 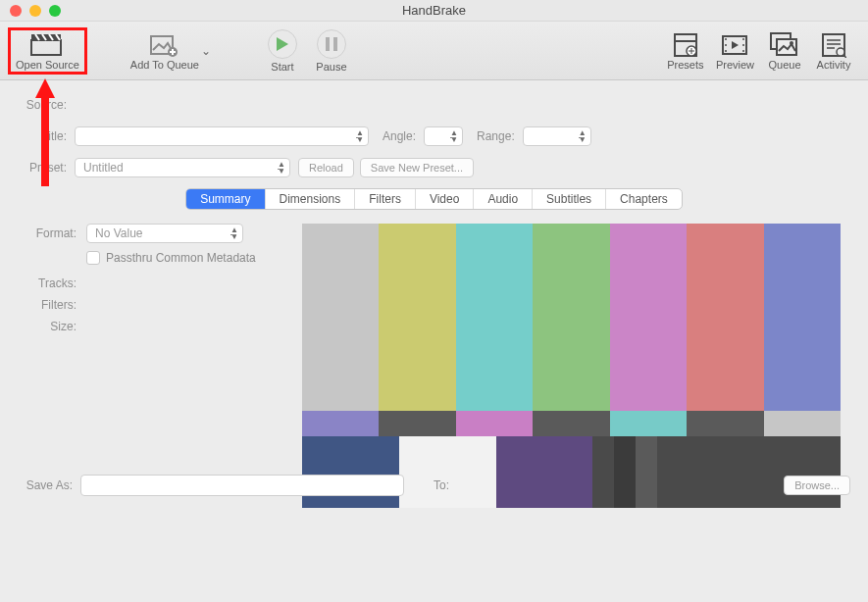 What do you see at coordinates (492, 136) in the screenshot?
I see `range-label: Range:` at bounding box center [492, 136].